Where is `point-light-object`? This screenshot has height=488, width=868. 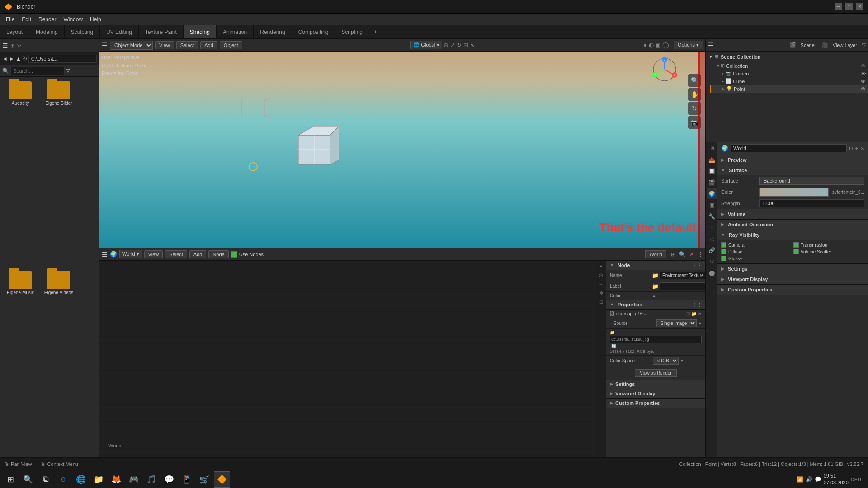
point-light-object is located at coordinates (253, 167).